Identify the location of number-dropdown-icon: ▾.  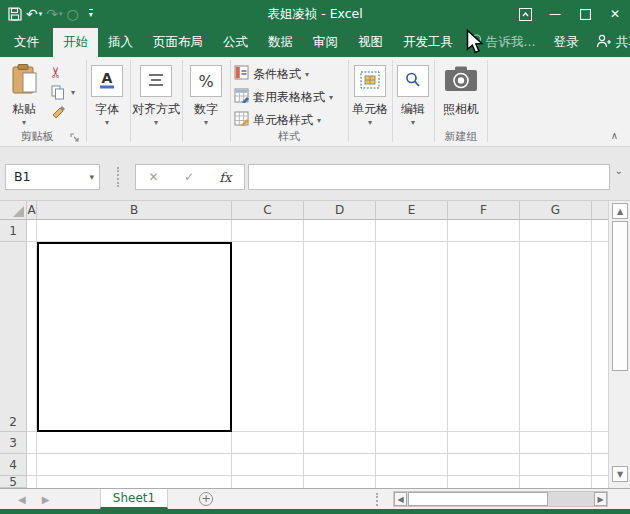
(206, 123).